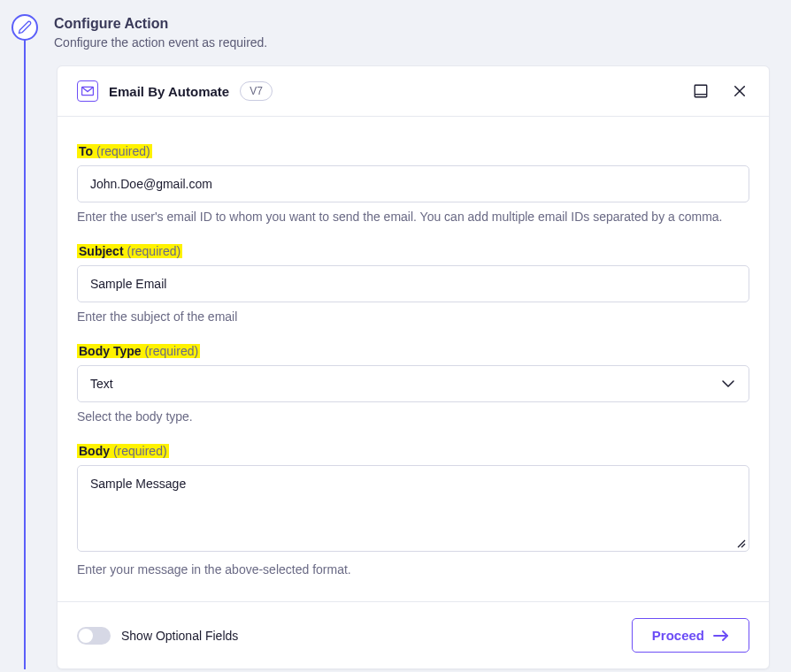  What do you see at coordinates (413, 384) in the screenshot?
I see `bodytype-select: Text` at bounding box center [413, 384].